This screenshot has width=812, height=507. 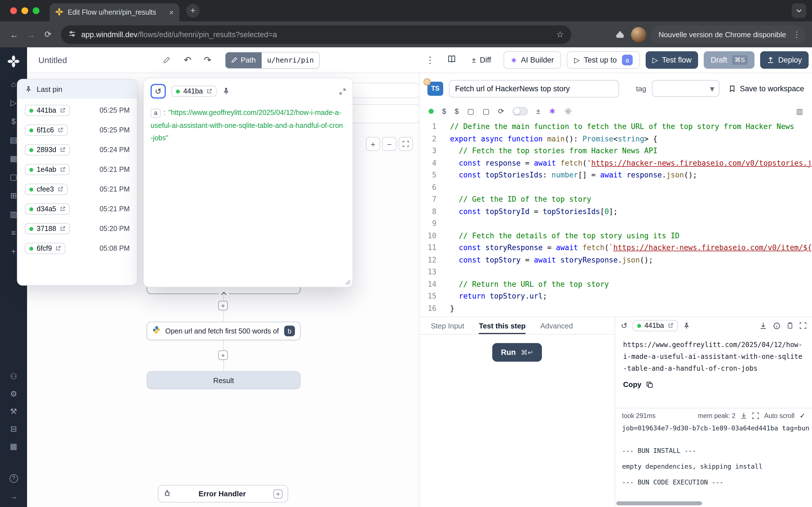 I want to click on reload-button: ⟳, so click(x=48, y=34).